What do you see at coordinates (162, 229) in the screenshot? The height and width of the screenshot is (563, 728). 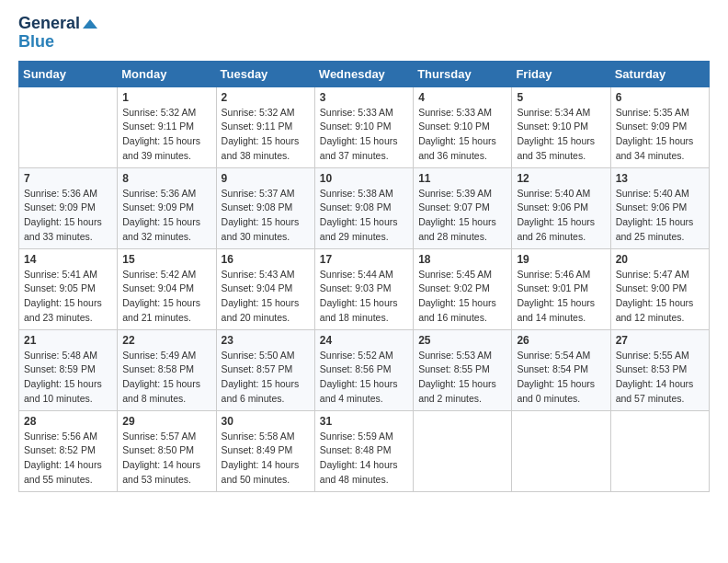 I see `daylight-text: Daylight: 15 hours and 32 minutes.` at bounding box center [162, 229].